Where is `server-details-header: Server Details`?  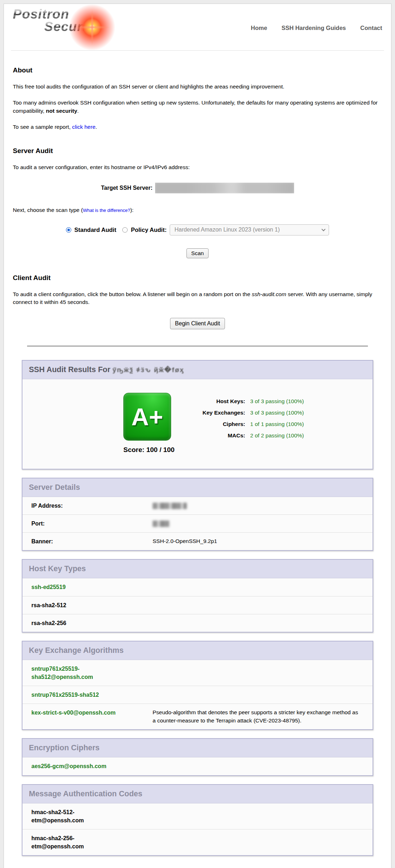 server-details-header: Server Details is located at coordinates (198, 488).